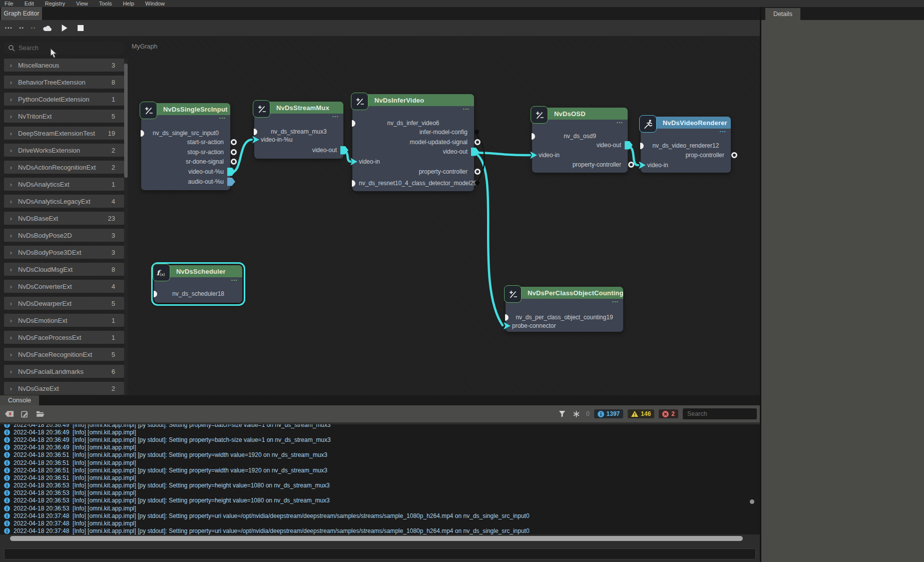  Describe the element at coordinates (64, 269) in the screenshot. I see `palette-item-NvDsCloudMsgExt: ›NvDsCloudMsgExt8` at that location.